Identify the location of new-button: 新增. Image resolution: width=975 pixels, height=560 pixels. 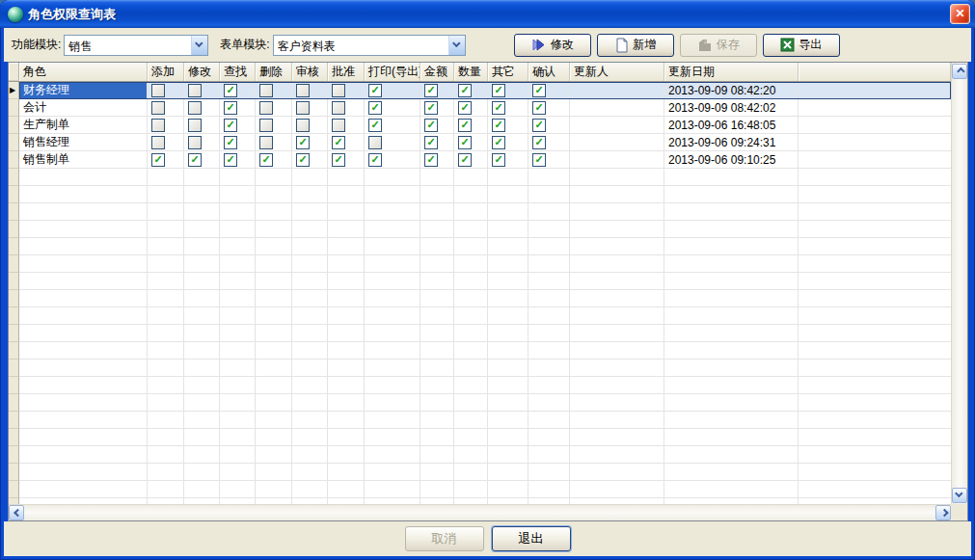
(636, 45).